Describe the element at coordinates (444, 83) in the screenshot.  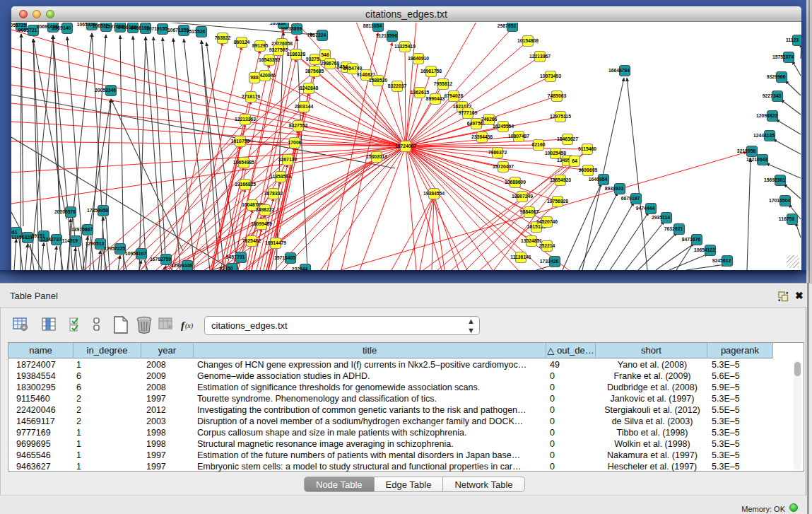
I see `svg-text: 7955812` at that location.